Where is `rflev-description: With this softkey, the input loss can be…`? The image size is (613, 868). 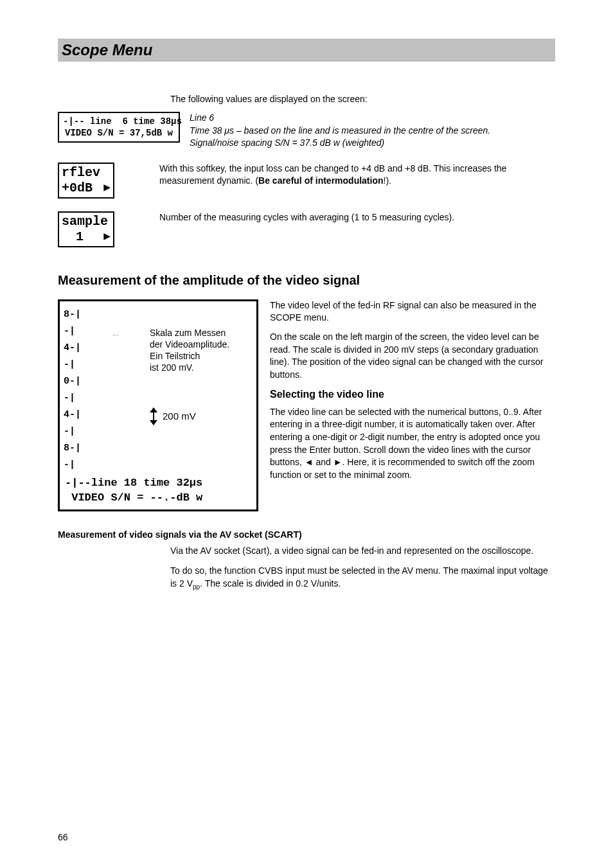 rflev-description: With this softkey, the input loss can be… is located at coordinates (357, 175).